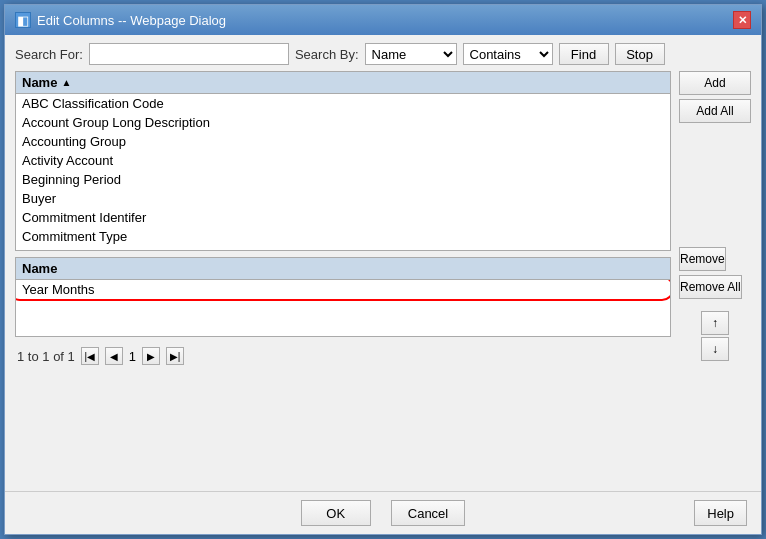 The image size is (766, 539). What do you see at coordinates (23, 20) in the screenshot?
I see `dialog-icon: ◧` at bounding box center [23, 20].